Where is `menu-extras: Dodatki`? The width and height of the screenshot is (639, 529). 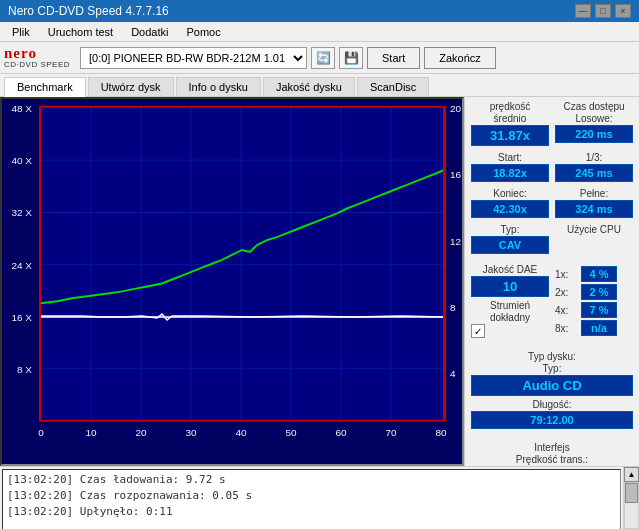
menu-extras: Dodatki is located at coordinates (150, 32).